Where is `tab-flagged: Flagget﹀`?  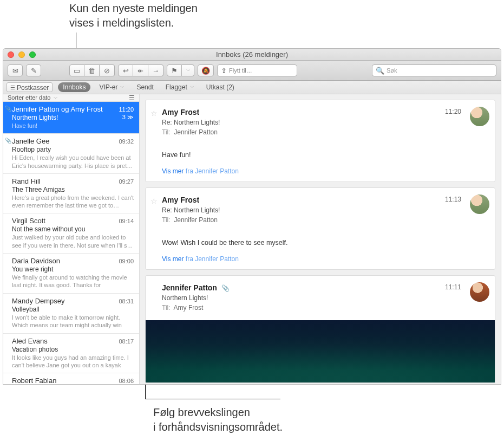 tab-flagged: Flagget﹀ is located at coordinates (180, 87).